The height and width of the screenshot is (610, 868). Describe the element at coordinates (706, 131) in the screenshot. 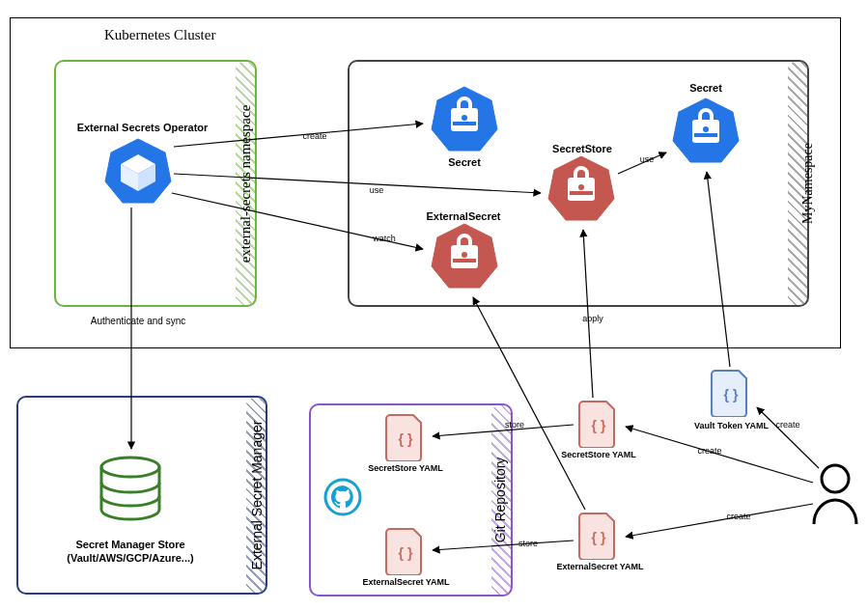

I see `secret-icon-right` at that location.